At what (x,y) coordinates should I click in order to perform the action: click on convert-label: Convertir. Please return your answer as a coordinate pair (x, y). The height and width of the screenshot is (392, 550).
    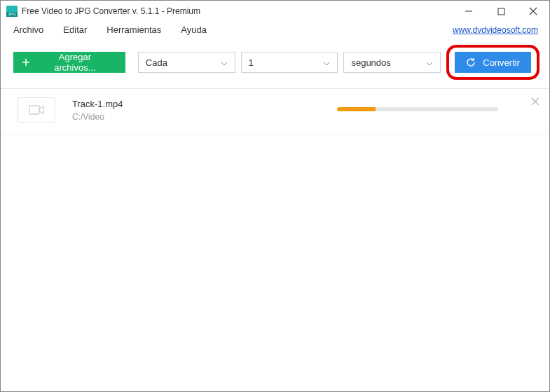
    Looking at the image, I should click on (502, 63).